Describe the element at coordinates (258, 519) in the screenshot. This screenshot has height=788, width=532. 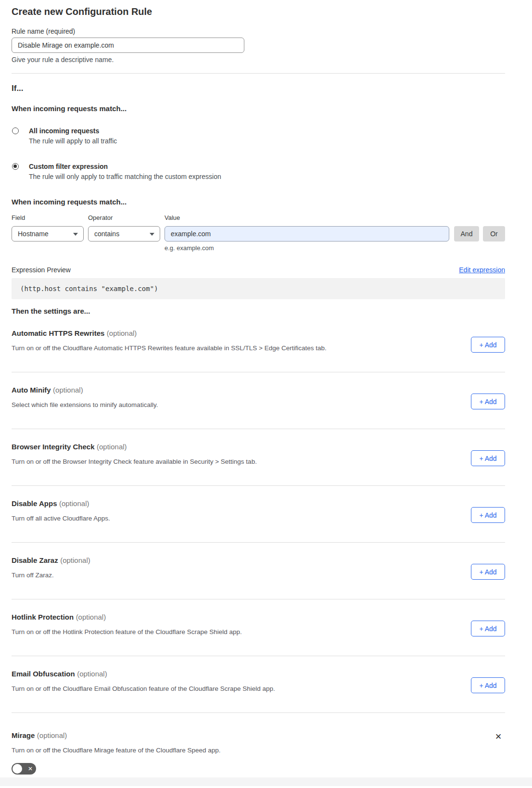
I see `setting-description: Turn off all active Cloudflare Apps.` at that location.